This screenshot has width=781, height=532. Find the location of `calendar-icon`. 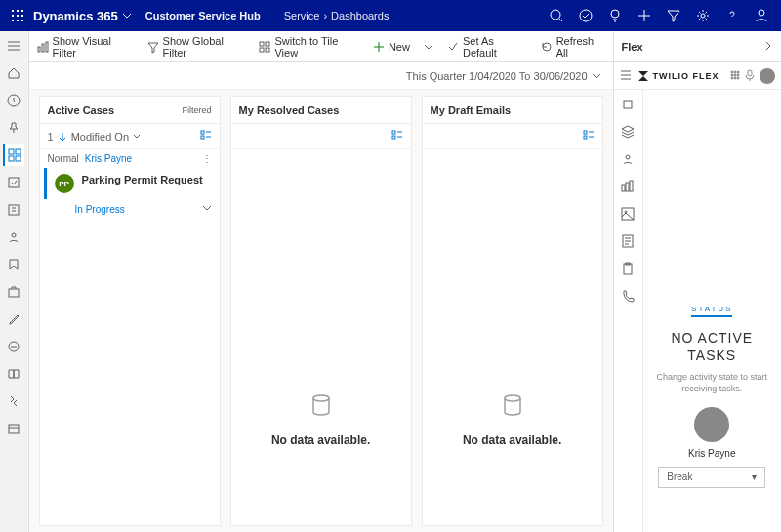

calendar-icon is located at coordinates (14, 429).